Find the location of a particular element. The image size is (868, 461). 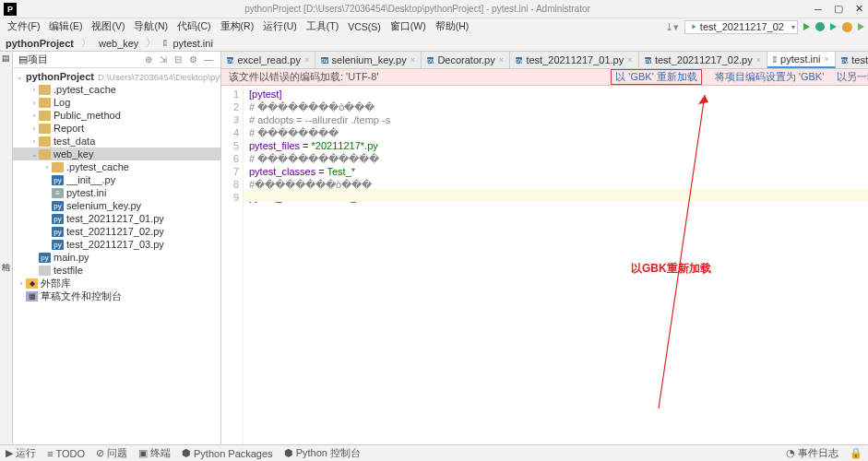

tree-item: testfile is located at coordinates (116, 270).